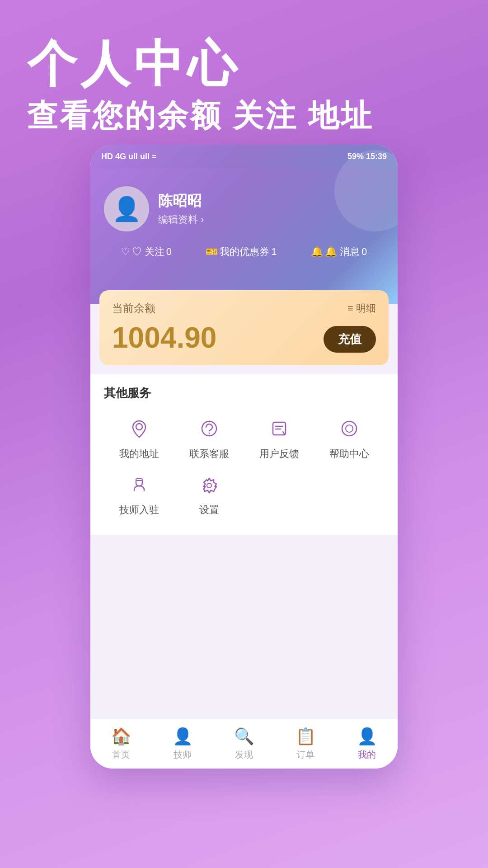 The height and width of the screenshot is (868, 488). Describe the element at coordinates (209, 431) in the screenshot. I see `support-icon` at that location.